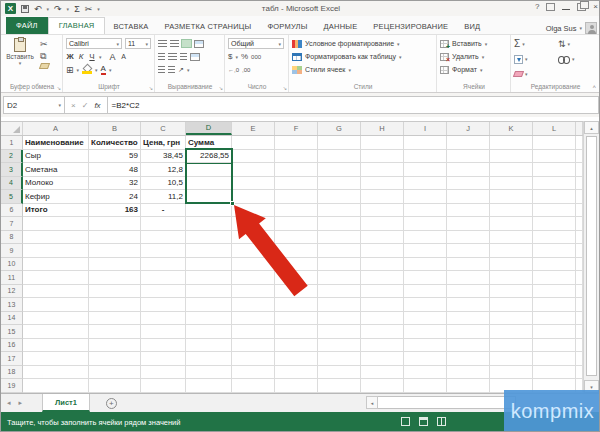 This screenshot has height=432, width=600. Describe the element at coordinates (474, 56) in the screenshot. I see `delete-cells-button: Удалить ▾` at that location.